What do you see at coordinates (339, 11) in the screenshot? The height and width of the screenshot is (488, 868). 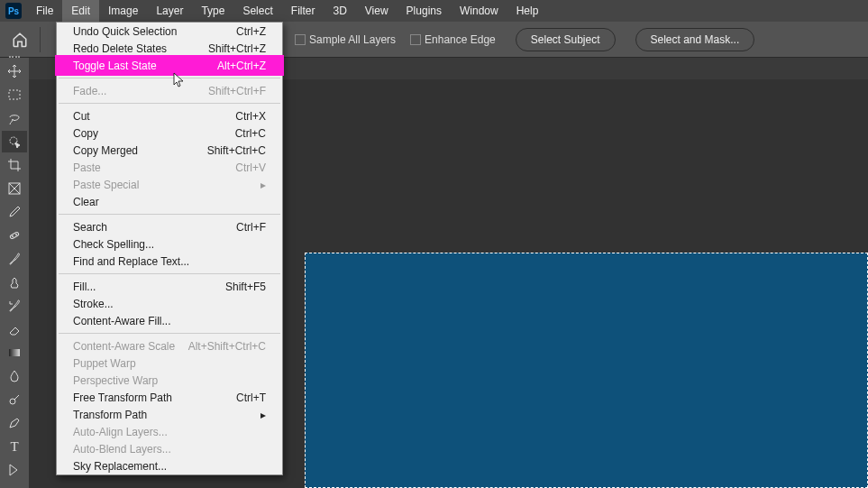 I see `menu-3d: 3D` at bounding box center [339, 11].